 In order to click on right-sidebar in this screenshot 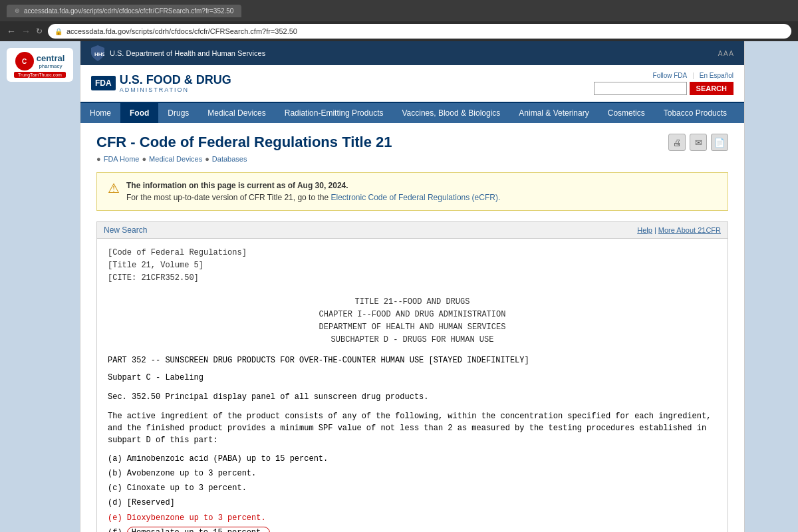, I will do `click(771, 287)`.